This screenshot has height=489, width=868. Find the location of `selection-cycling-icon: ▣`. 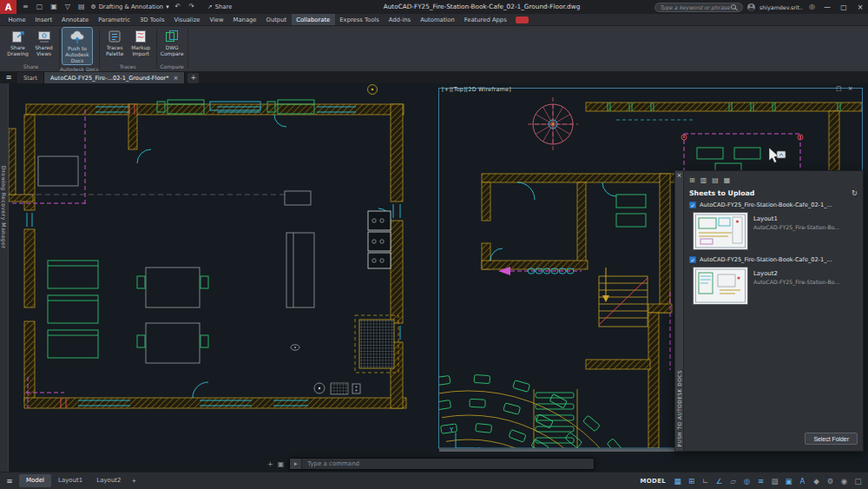

selection-cycling-icon: ▣ is located at coordinates (788, 481).